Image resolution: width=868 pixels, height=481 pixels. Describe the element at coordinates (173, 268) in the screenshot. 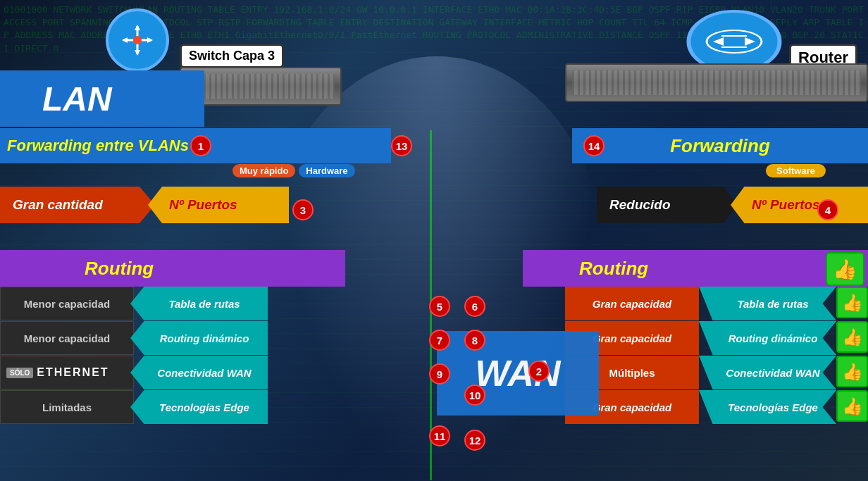

I see `routing-banner-left: Routing` at that location.